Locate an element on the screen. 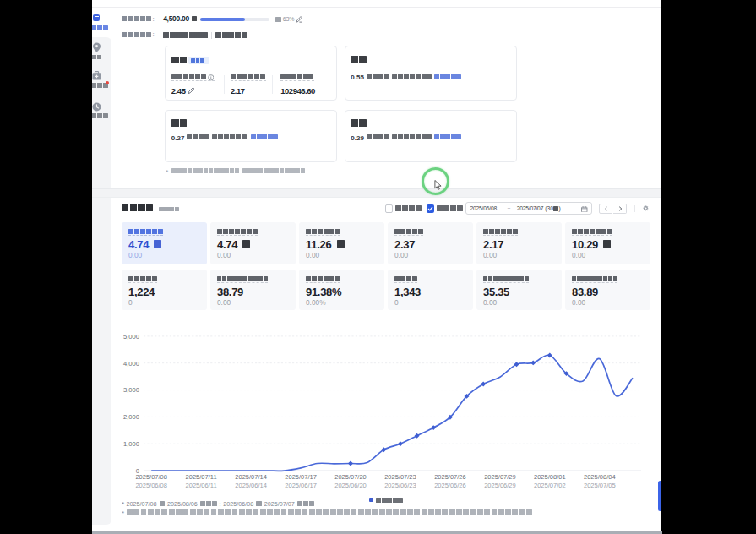 The width and height of the screenshot is (756, 534). svg-text: 2025/06/29 is located at coordinates (500, 485).